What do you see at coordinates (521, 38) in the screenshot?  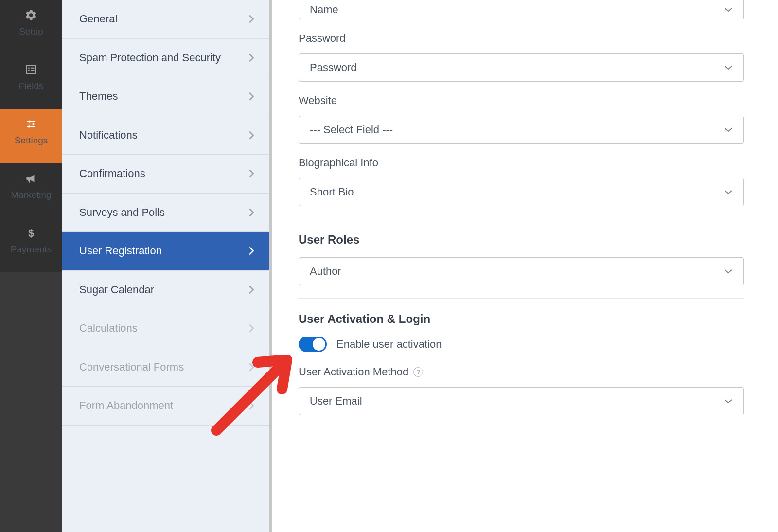 I see `password-label: Password` at bounding box center [521, 38].